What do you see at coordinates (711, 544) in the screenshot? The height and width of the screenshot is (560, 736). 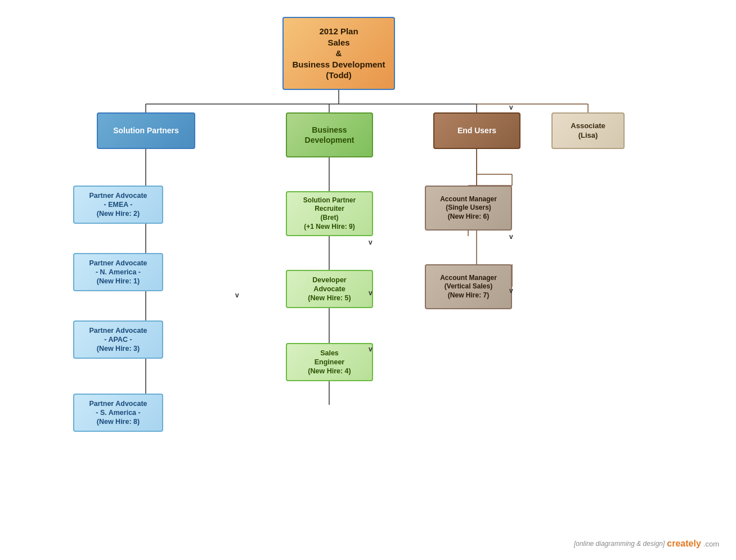 I see `watermark-tld: .com` at bounding box center [711, 544].